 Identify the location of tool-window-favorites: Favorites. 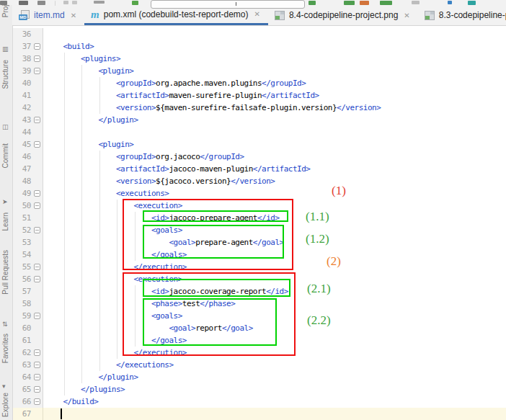
(6, 349).